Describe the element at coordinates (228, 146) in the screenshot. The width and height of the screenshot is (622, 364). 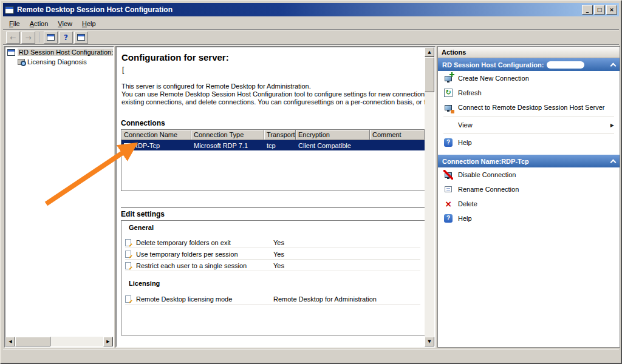
I see `cell-connection-type: Microsoft RDP 7.1` at that location.